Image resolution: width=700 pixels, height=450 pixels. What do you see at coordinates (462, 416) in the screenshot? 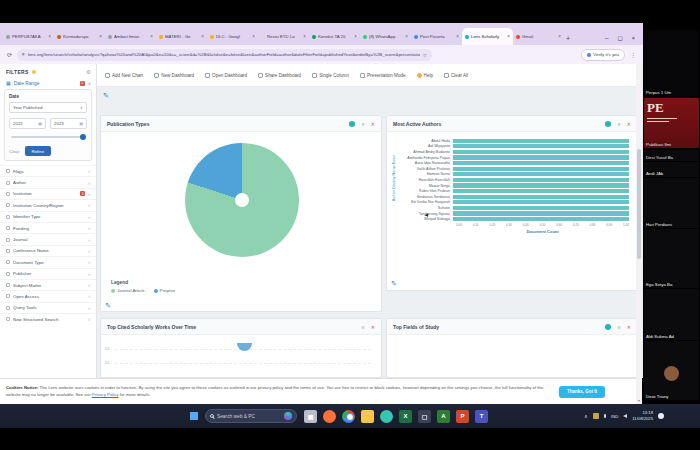
I see `powerpoint-icon: P` at bounding box center [462, 416].